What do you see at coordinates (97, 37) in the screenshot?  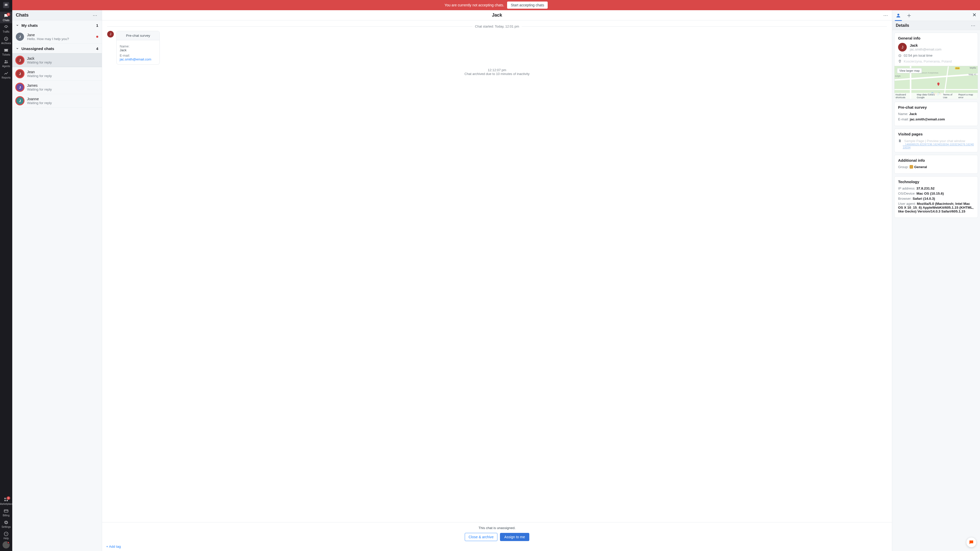 I see `unread-dot-icon` at bounding box center [97, 37].